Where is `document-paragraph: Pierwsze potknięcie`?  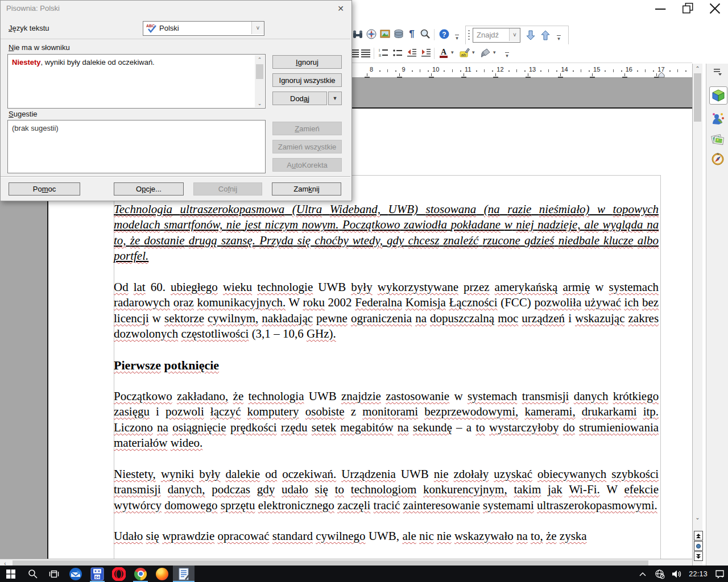
document-paragraph: Pierwsze potknięcie is located at coordinates (386, 365).